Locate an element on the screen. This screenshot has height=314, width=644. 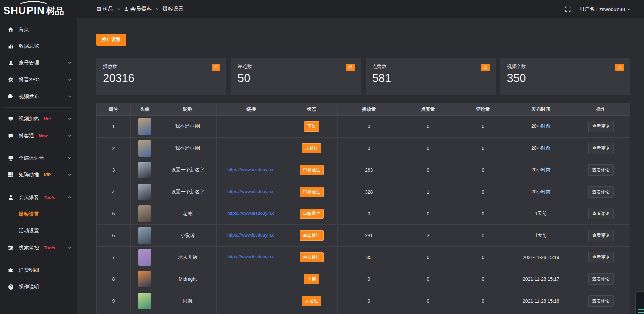
likes-value: 0 is located at coordinates (428, 214).